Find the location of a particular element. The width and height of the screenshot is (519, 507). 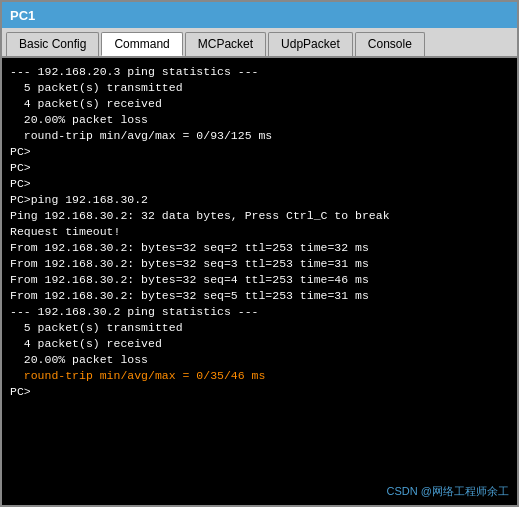

terminal-line: round-trip min/avg/max = 0/93/125 ms is located at coordinates (260, 136).